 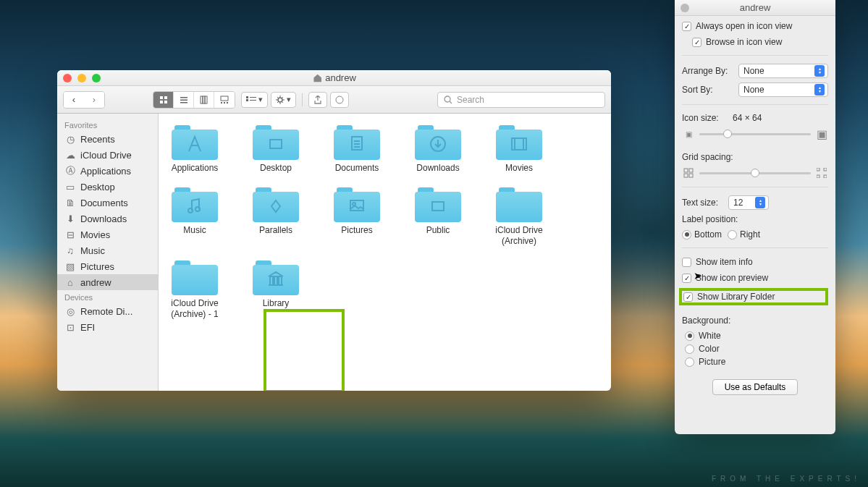 I want to click on view-switcher, so click(x=194, y=100).